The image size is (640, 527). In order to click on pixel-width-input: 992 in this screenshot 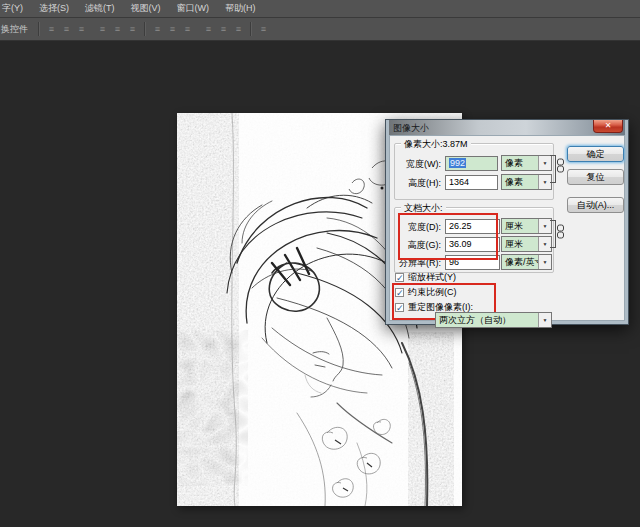, I will do `click(472, 164)`.